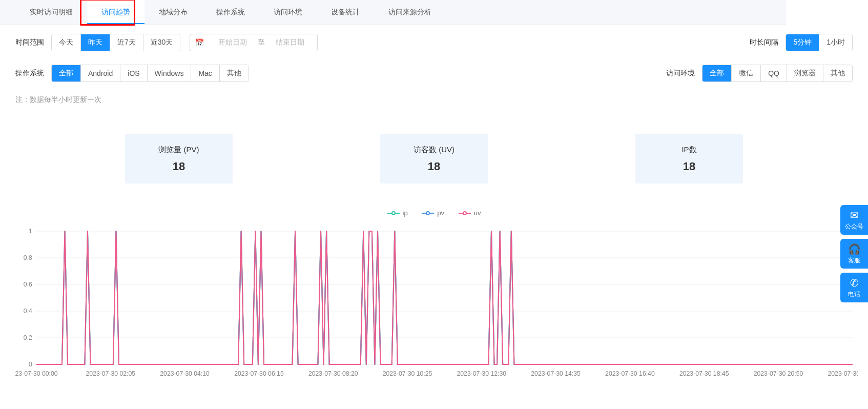  I want to click on interval-5min: 5分钟, so click(802, 43).